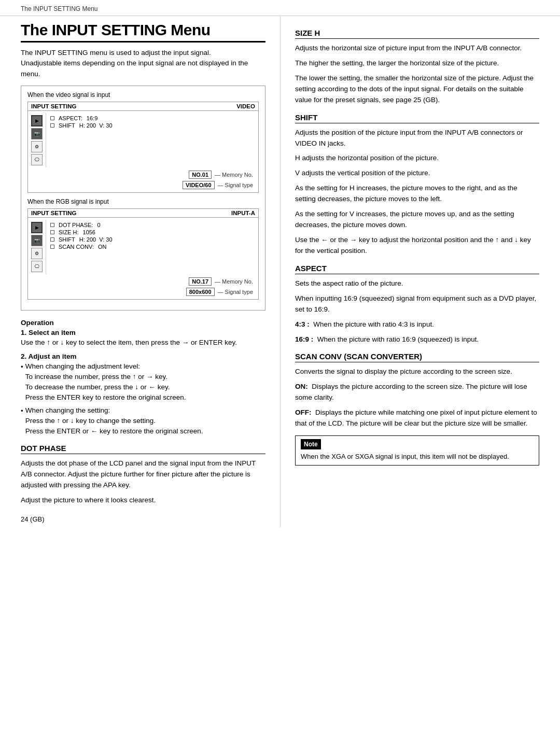 This screenshot has width=560, height=747. What do you see at coordinates (143, 198) in the screenshot?
I see `menu-diagram: When the video signal is input INPUT SET…` at bounding box center [143, 198].